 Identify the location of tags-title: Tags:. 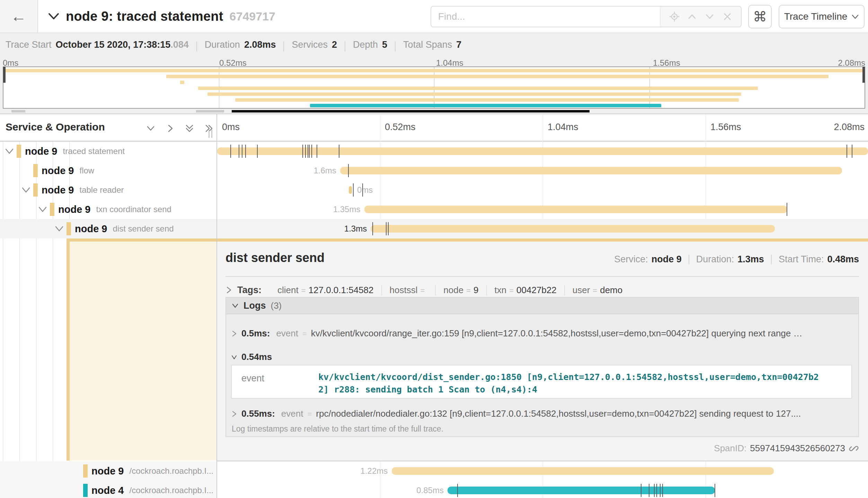
(249, 290).